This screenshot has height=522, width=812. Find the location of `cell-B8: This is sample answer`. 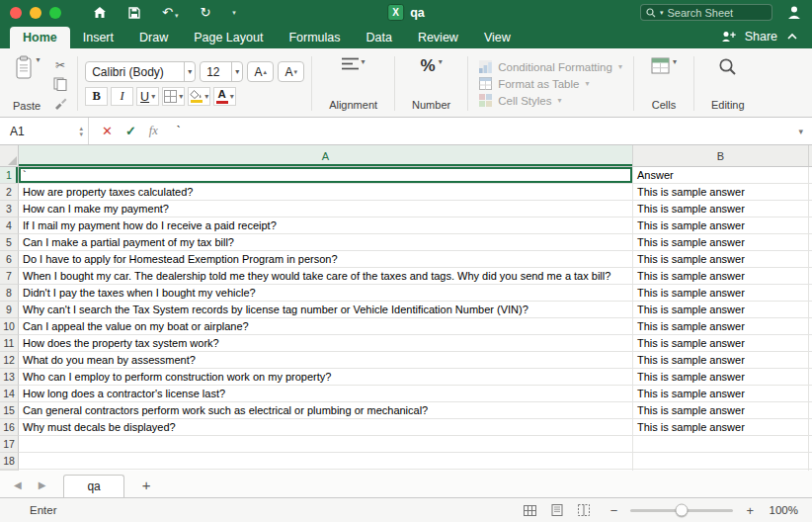

cell-B8: This is sample answer is located at coordinates (721, 293).